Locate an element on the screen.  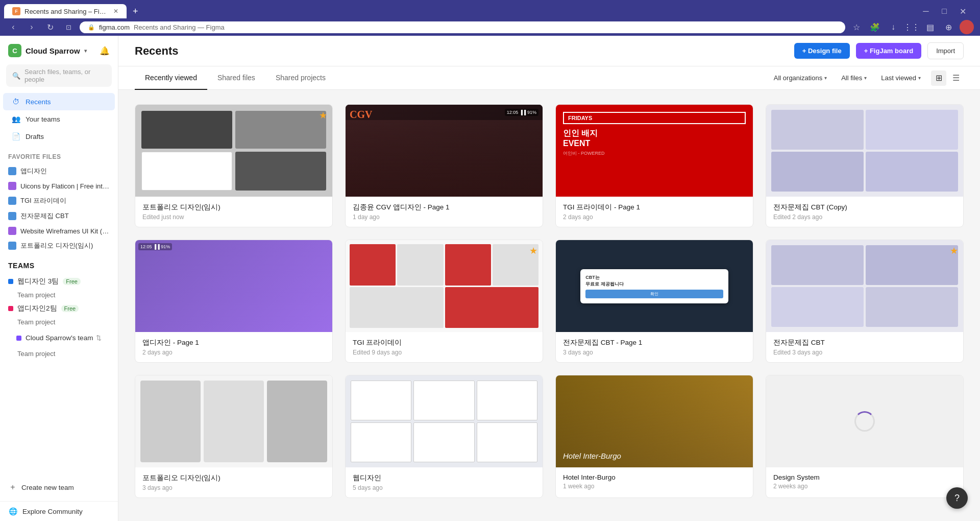
address-bar: 🔒 figma.com Recents and Sharing — Figma is located at coordinates (462, 28).